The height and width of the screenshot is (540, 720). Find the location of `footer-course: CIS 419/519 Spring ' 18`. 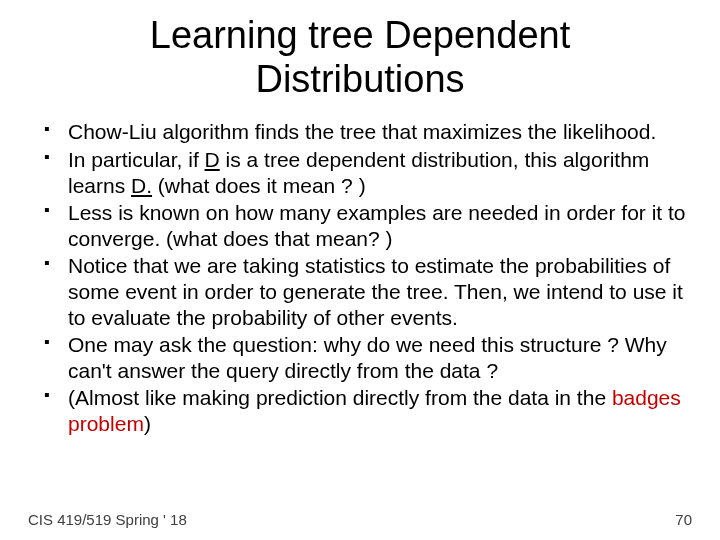

footer-course: CIS 419/519 Spring ' 18 is located at coordinates (108, 520).